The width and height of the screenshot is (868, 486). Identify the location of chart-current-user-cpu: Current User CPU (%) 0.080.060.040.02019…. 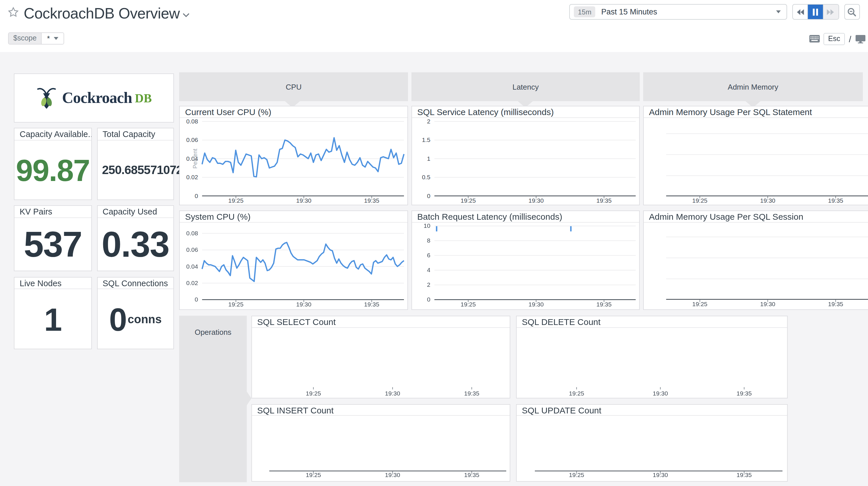
(294, 155).